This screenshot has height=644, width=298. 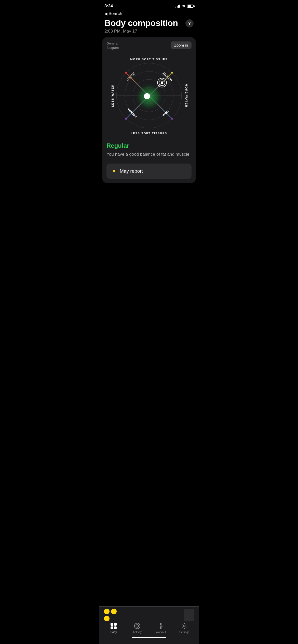 What do you see at coordinates (131, 171) in the screenshot?
I see `report-label: May report` at bounding box center [131, 171].